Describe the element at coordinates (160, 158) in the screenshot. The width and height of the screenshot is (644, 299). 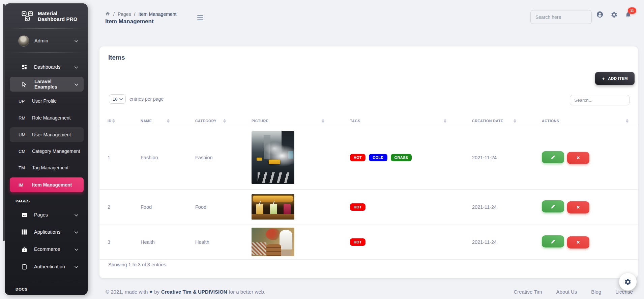
I see `cell-name: Fashion` at that location.